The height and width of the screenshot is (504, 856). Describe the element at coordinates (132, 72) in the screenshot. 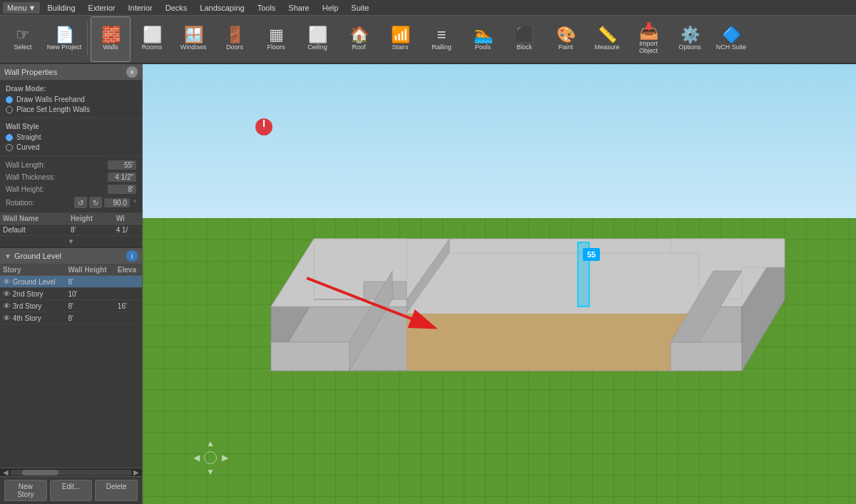

I see `wall-properties-close-btn: ×` at that location.